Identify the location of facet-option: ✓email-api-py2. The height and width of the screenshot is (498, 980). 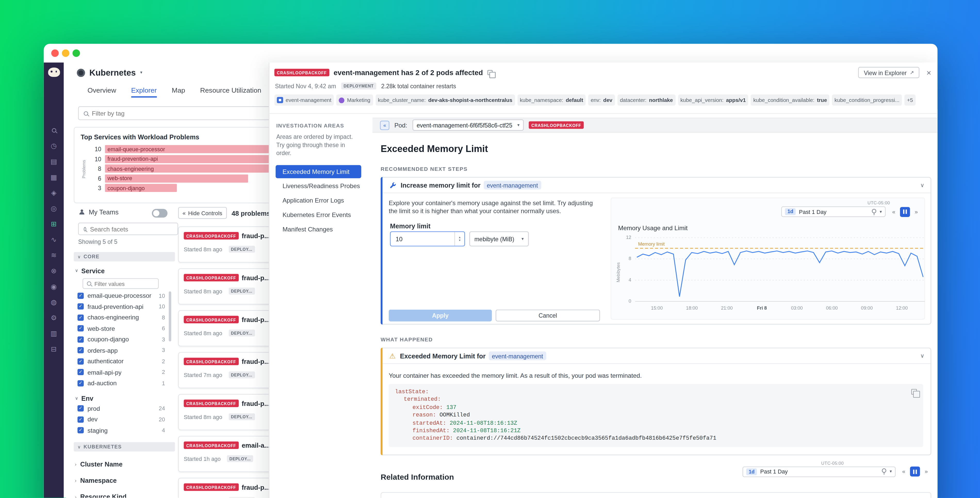
(124, 372).